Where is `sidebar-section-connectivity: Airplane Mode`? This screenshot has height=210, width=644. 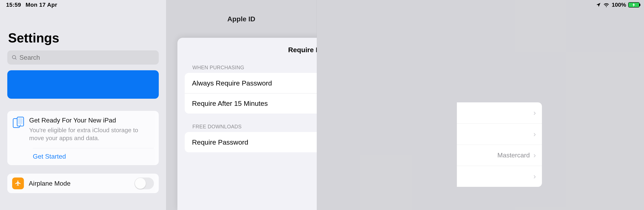
sidebar-section-connectivity: Airplane Mode is located at coordinates (83, 183).